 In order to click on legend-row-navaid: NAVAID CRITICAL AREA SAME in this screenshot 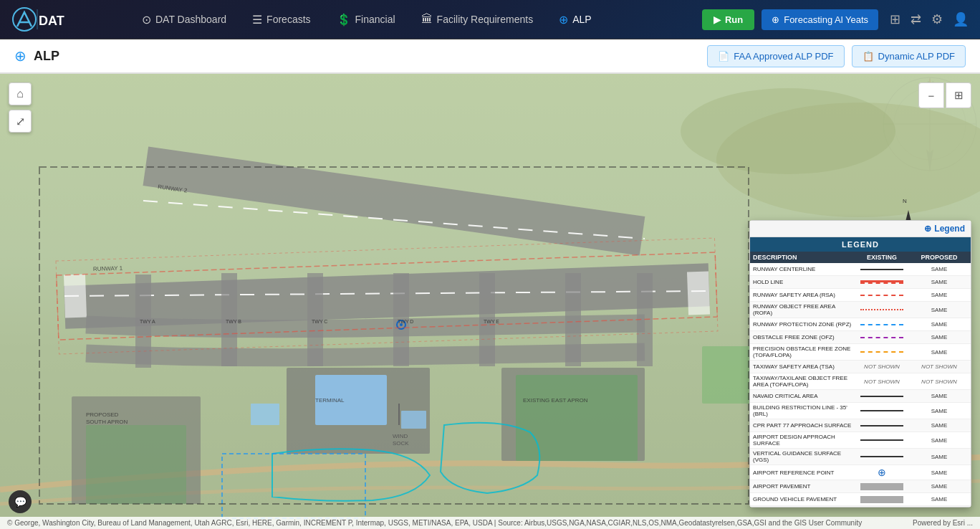, I will do `click(860, 396)`.